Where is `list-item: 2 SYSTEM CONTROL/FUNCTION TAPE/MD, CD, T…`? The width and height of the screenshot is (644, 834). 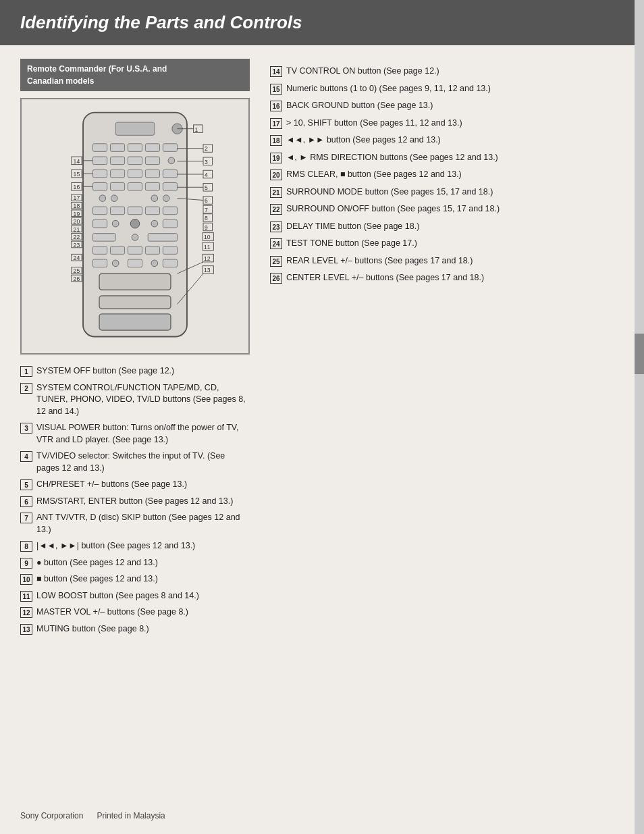 list-item: 2 SYSTEM CONTROL/FUNCTION TAPE/MD, CD, T… is located at coordinates (135, 400).